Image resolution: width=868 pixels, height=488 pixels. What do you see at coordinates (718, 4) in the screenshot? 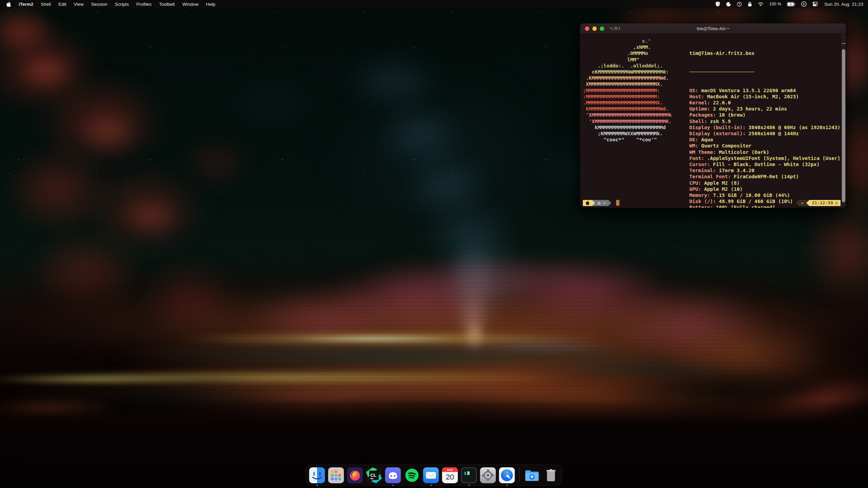
I see `shield-icon` at bounding box center [718, 4].